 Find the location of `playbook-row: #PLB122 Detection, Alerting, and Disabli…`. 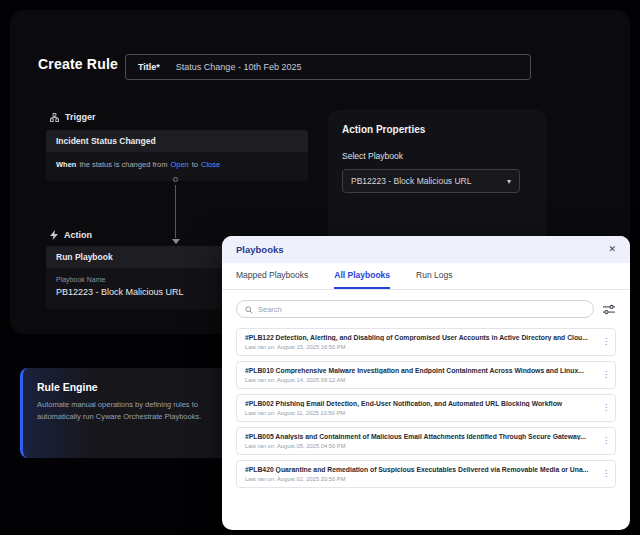

playbook-row: #PLB122 Detection, Alerting, and Disabli… is located at coordinates (426, 342).